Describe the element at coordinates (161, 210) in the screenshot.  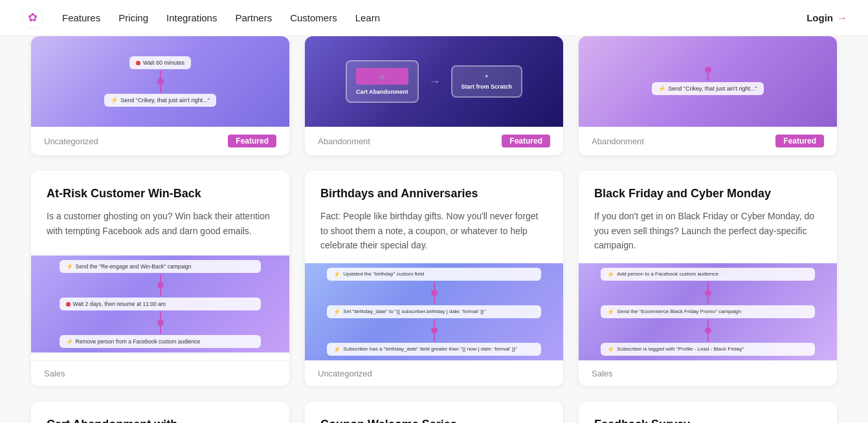
I see `card-win-back-text: At-Risk Customer Win-Back Is a customer …` at that location.